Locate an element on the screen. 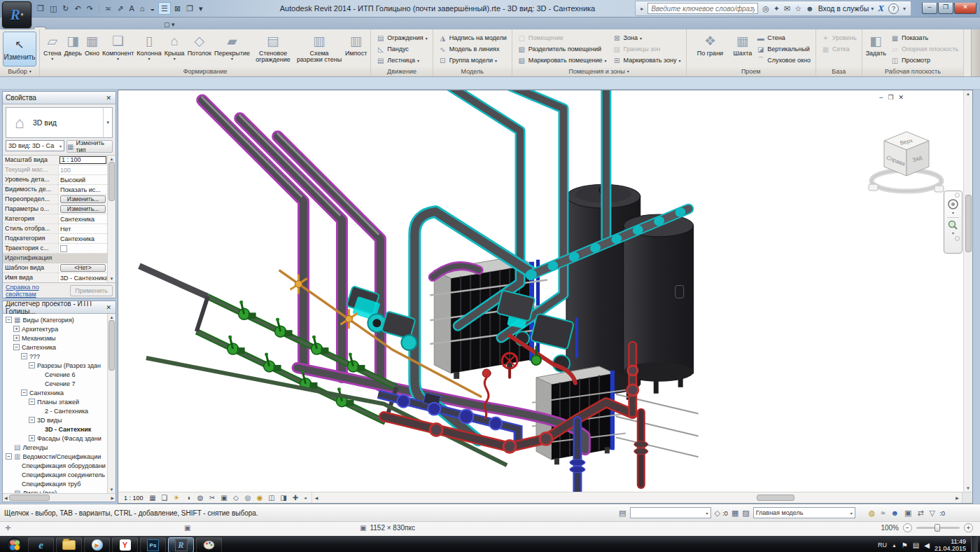 The height and width of the screenshot is (552, 980). property-row: Имя вида 3D - Сантехника is located at coordinates (55, 277).